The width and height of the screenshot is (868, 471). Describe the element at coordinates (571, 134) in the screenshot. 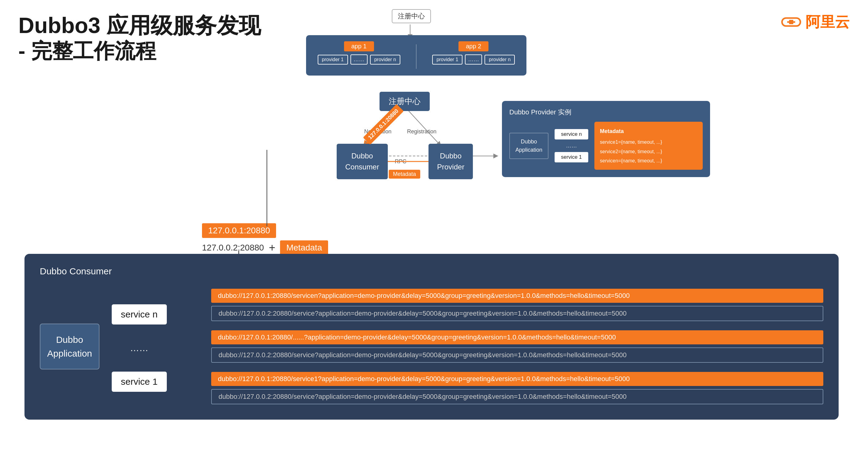

I see `service-n-item: service n` at that location.